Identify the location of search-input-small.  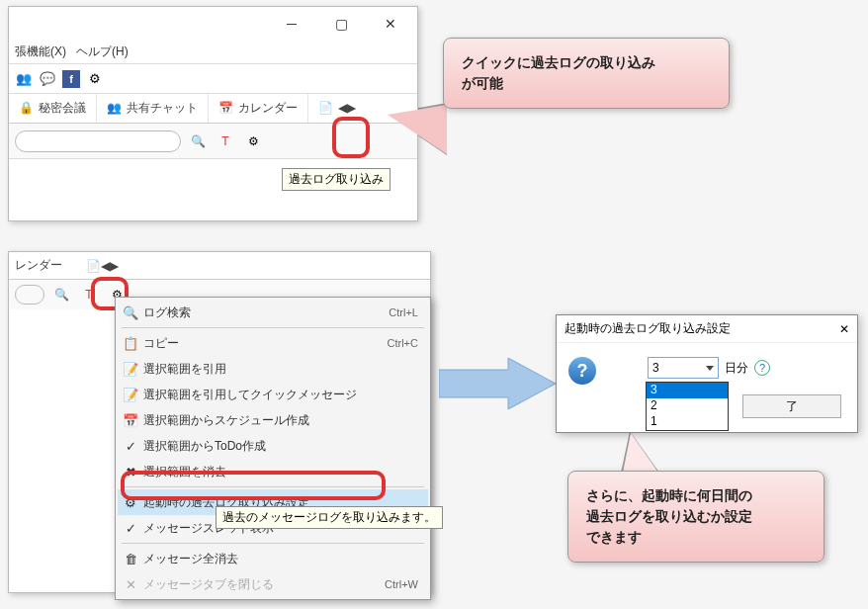
(30, 295).